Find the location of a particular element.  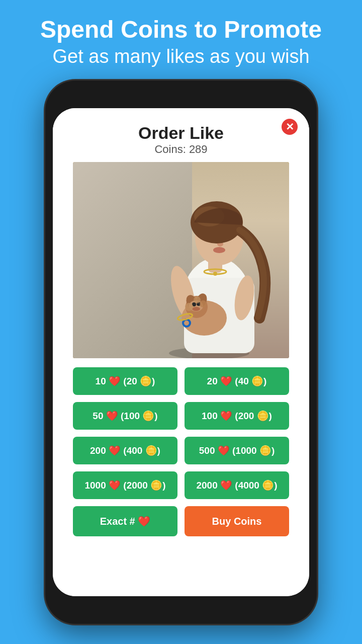

order-2000-label: 2000 ❤️ (4000 🪙) is located at coordinates (236, 485).